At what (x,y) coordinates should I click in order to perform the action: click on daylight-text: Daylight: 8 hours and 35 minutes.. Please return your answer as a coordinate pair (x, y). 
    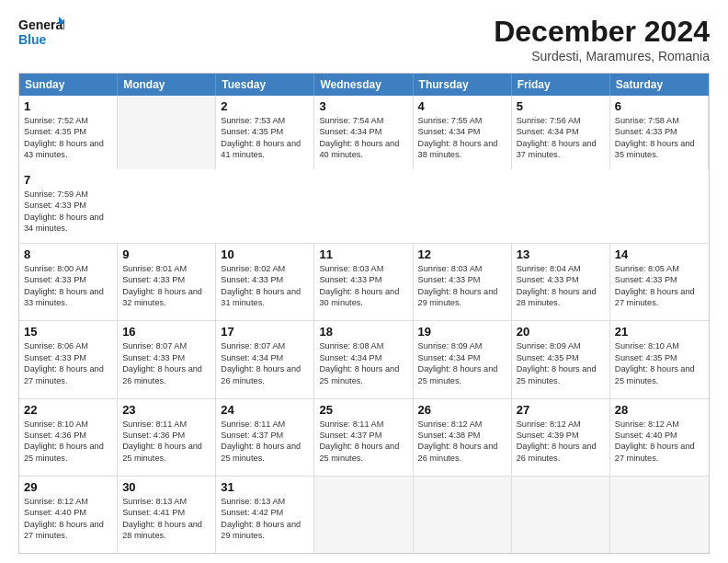
    Looking at the image, I should click on (659, 149).